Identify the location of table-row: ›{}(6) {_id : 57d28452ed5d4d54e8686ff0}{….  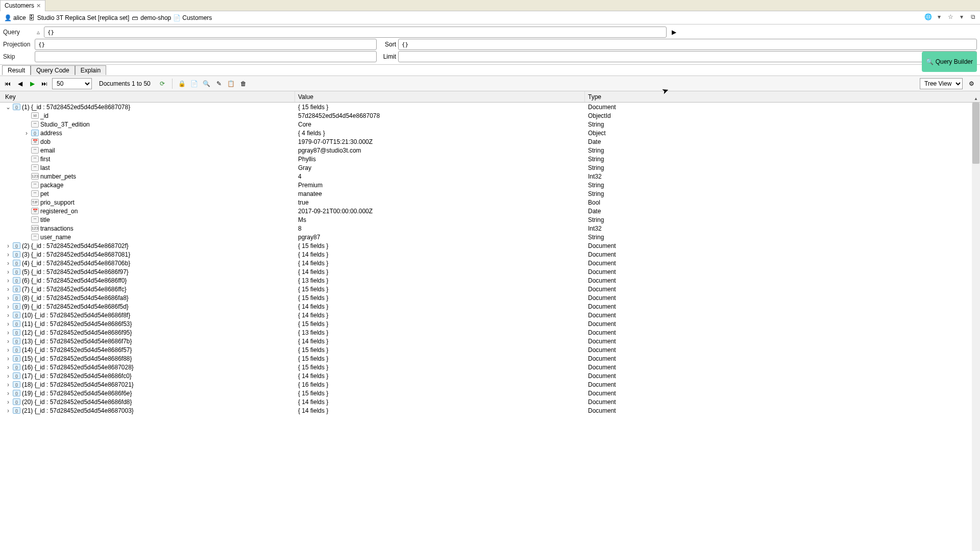
(490, 281).